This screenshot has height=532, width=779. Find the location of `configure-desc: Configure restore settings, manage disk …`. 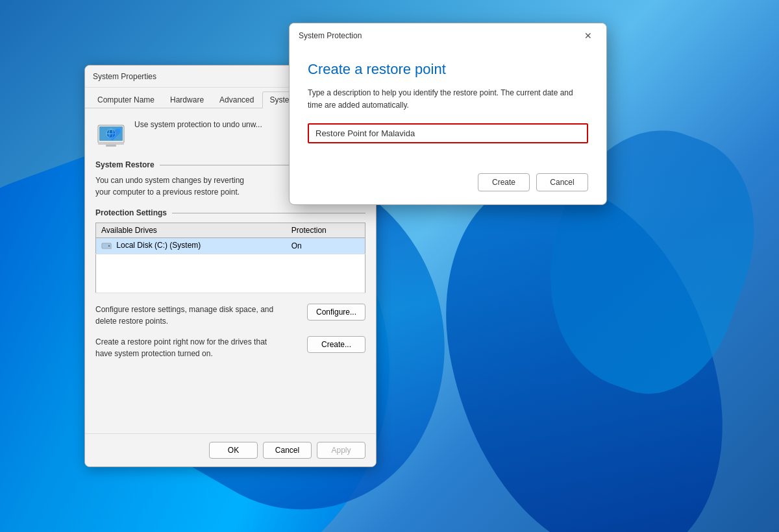

configure-desc: Configure restore settings, manage disk … is located at coordinates (197, 315).